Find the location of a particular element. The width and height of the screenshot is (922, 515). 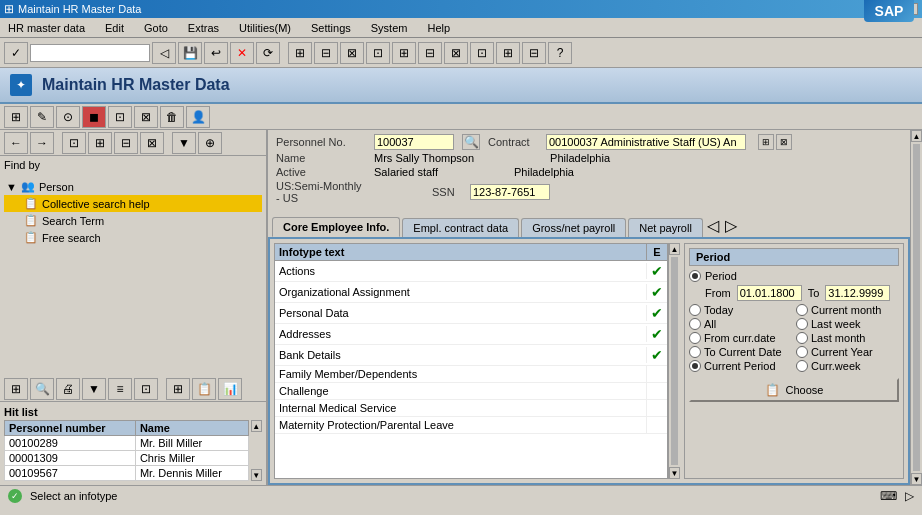

toolbar-btn-stop: ✕ is located at coordinates (242, 53).